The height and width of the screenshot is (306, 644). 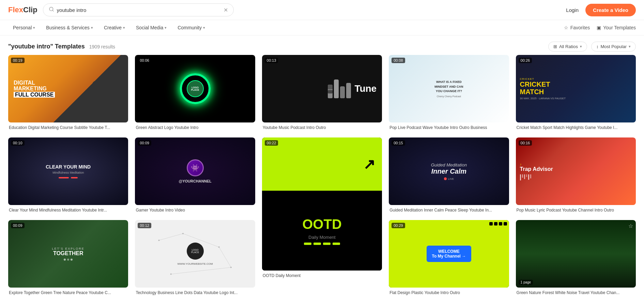 I want to click on card-title: Guided Meditation Inner Calm Peace Sleep…, so click(x=449, y=210).